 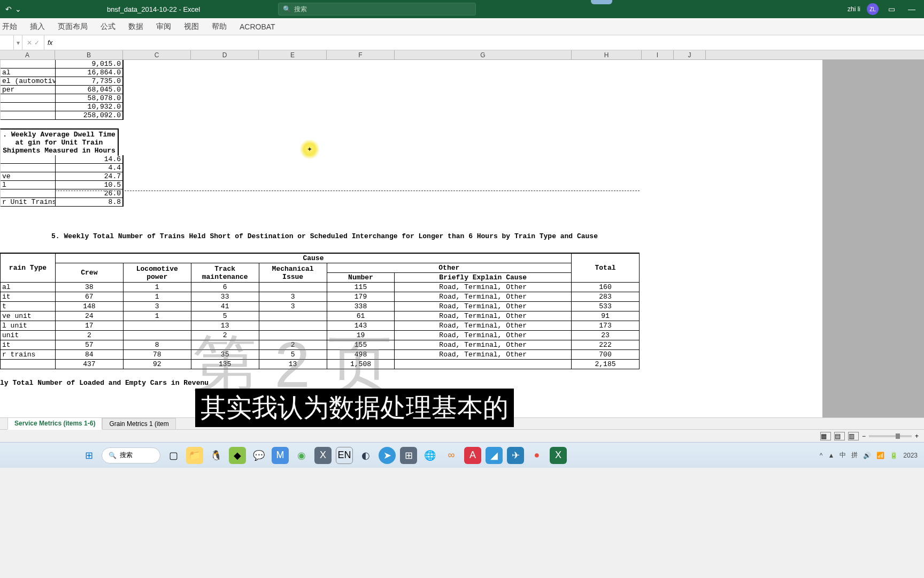 I want to click on app-icon-2: M, so click(x=280, y=455).